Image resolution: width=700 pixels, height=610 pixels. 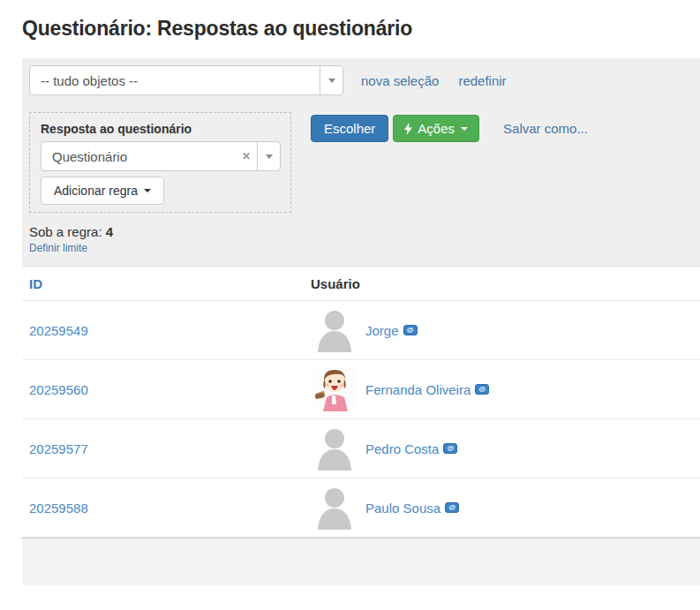 I want to click on id-cell: 20259549, so click(x=166, y=330).